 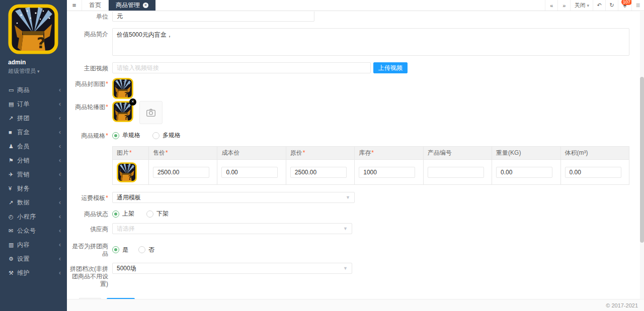 I want to click on order-icon: ▤, so click(x=13, y=105).